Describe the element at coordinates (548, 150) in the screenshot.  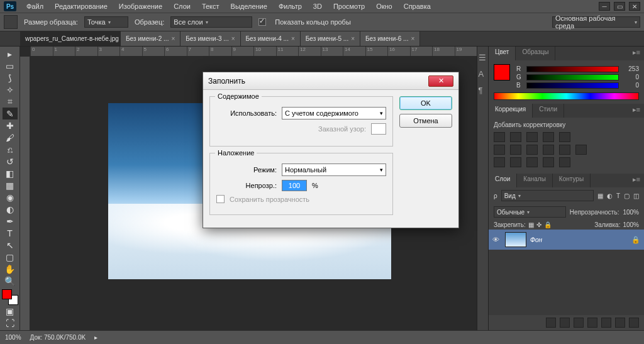
I see `photofilter-icon` at that location.